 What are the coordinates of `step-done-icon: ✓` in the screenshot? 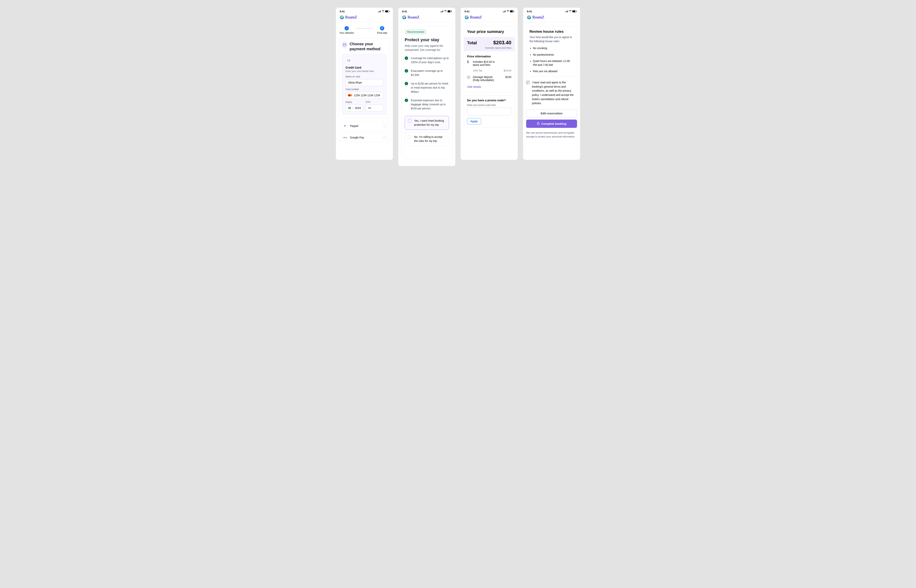 It's located at (347, 28).